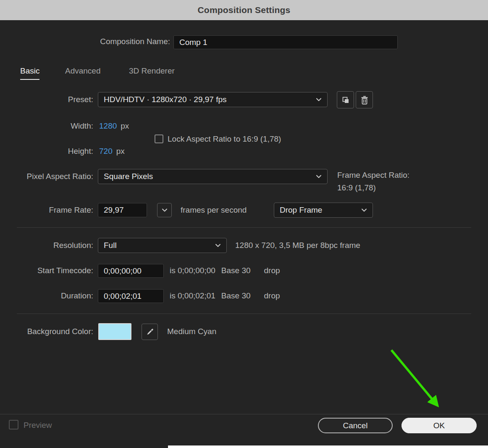 The height and width of the screenshot is (448, 488). I want to click on frame-rate-unit: frames per second, so click(213, 210).